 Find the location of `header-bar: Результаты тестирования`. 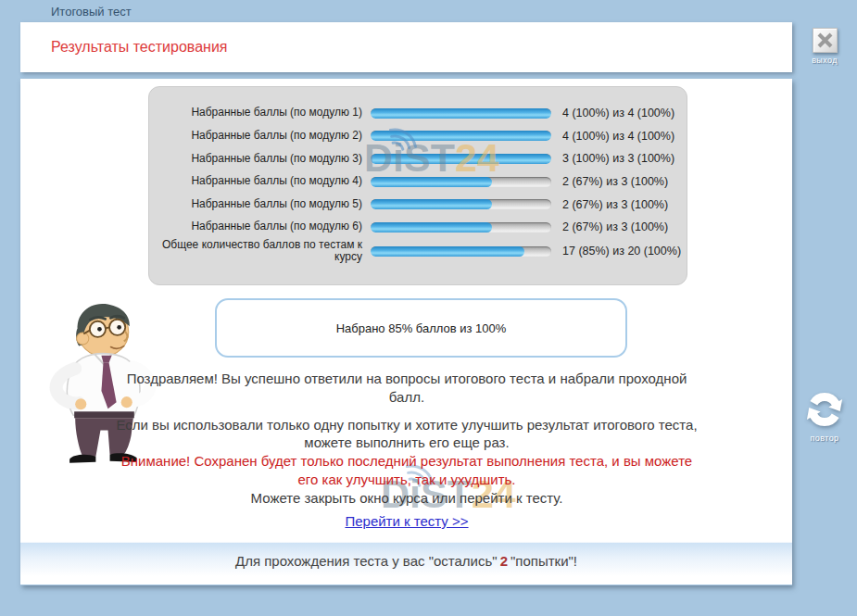

header-bar: Результаты тестирования is located at coordinates (406, 47).